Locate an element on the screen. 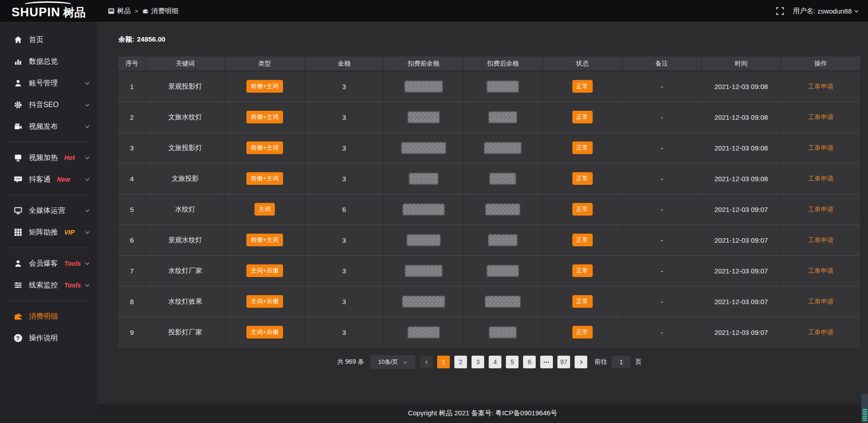 The width and height of the screenshot is (868, 423). logo-arc is located at coordinates (48, 5).